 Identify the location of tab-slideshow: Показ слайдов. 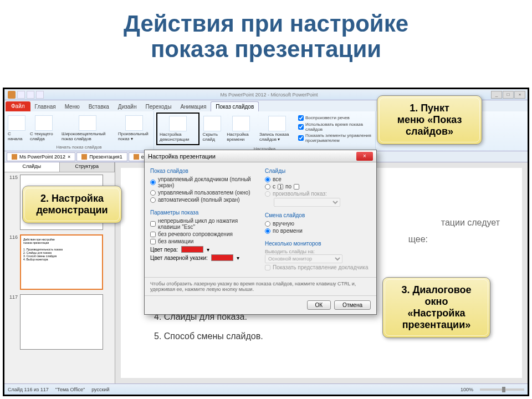
(235, 106).